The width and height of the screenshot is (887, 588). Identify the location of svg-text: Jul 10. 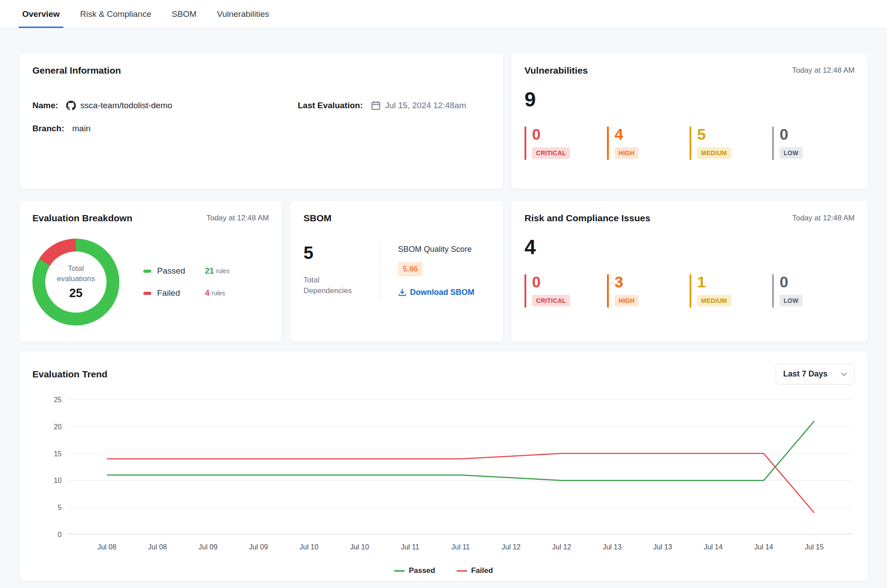
(359, 547).